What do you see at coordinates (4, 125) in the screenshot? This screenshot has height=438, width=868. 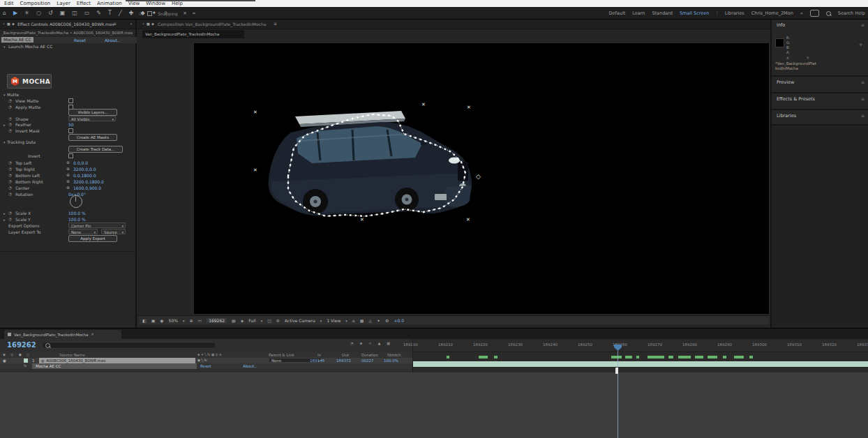 I see `feather-twirl: ▸` at bounding box center [4, 125].